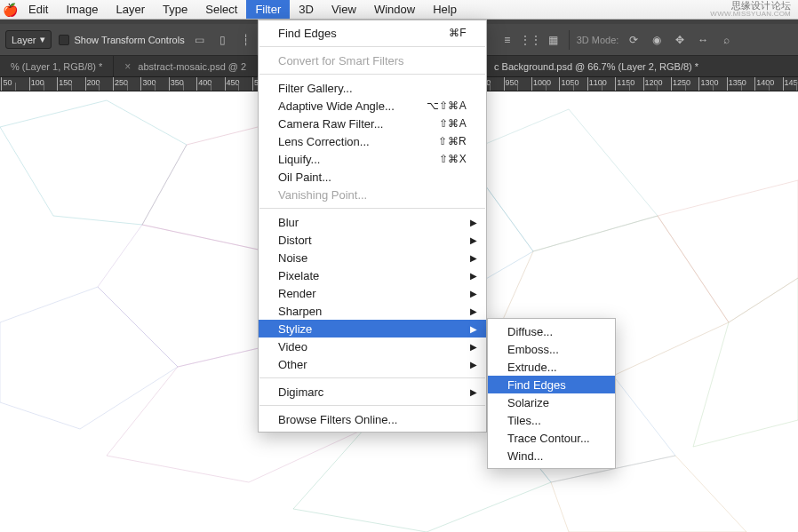 This screenshot has height=532, width=798. Describe the element at coordinates (372, 60) in the screenshot. I see `menu-item-convert-smart: Convert for Smart Filters` at that location.